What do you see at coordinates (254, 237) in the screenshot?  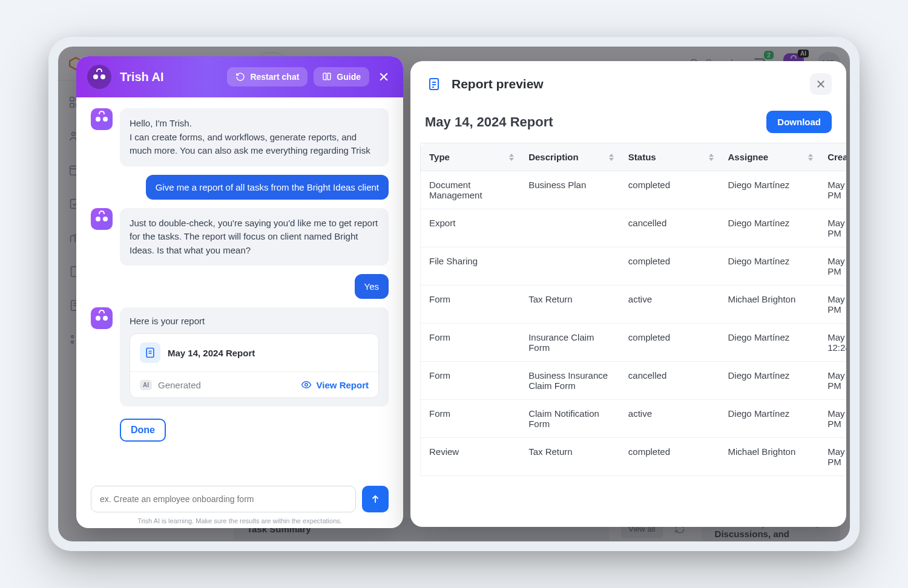 I see `message-text: Just to double-check, you're saying you'…` at bounding box center [254, 237].